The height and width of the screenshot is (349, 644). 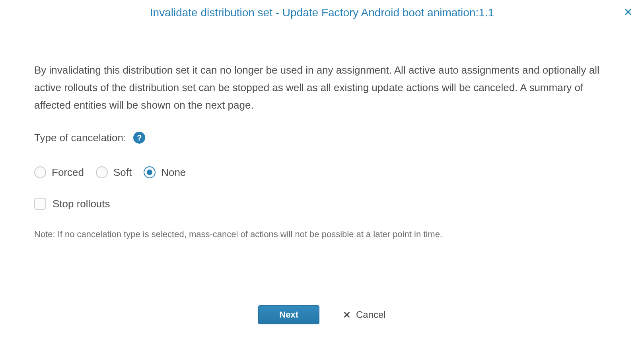 I want to click on close-icon, so click(x=628, y=12).